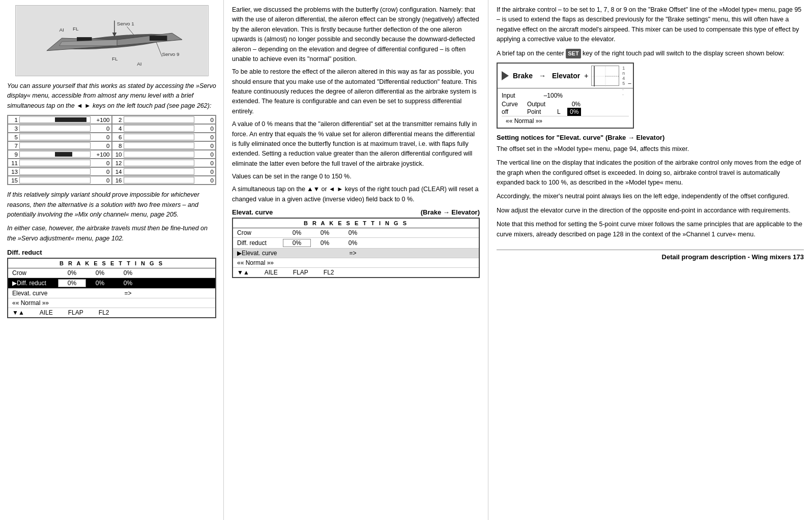 This screenshot has width=812, height=520. What do you see at coordinates (353, 253) in the screenshot?
I see `elevat-arrow-2: =>` at bounding box center [353, 253].